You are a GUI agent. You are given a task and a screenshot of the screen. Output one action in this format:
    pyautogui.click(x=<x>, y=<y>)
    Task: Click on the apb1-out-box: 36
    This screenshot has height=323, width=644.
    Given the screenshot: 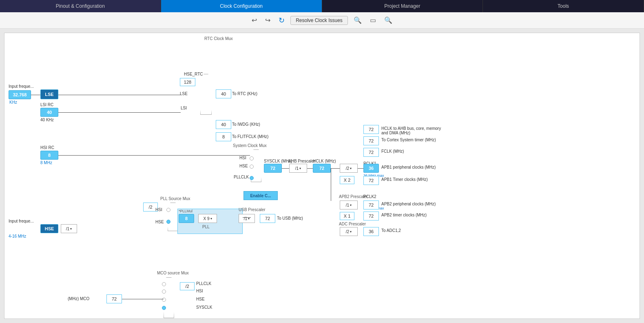 What is the action you would take?
    pyautogui.click(x=371, y=168)
    